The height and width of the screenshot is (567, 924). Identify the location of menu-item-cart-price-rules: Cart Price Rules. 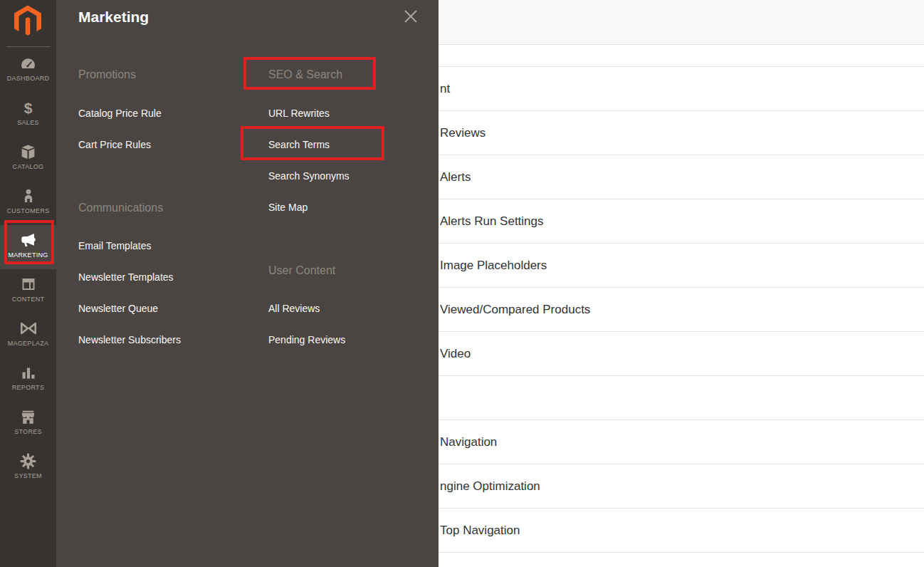
(115, 145).